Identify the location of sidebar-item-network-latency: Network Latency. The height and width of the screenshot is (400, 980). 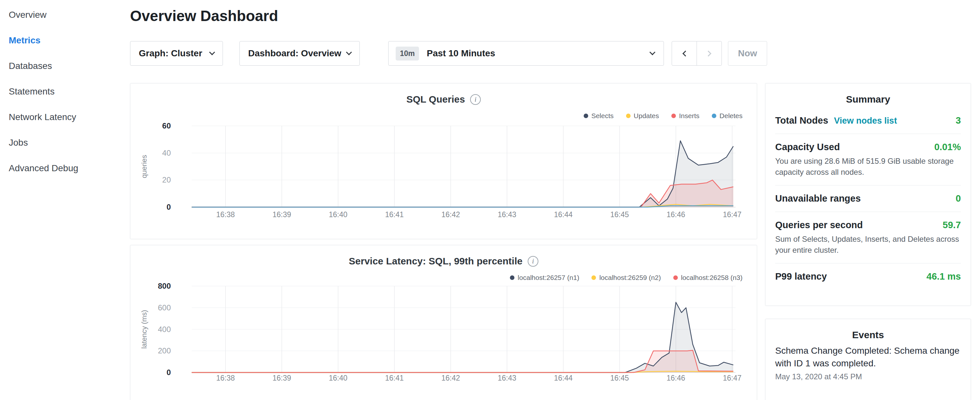
(64, 117).